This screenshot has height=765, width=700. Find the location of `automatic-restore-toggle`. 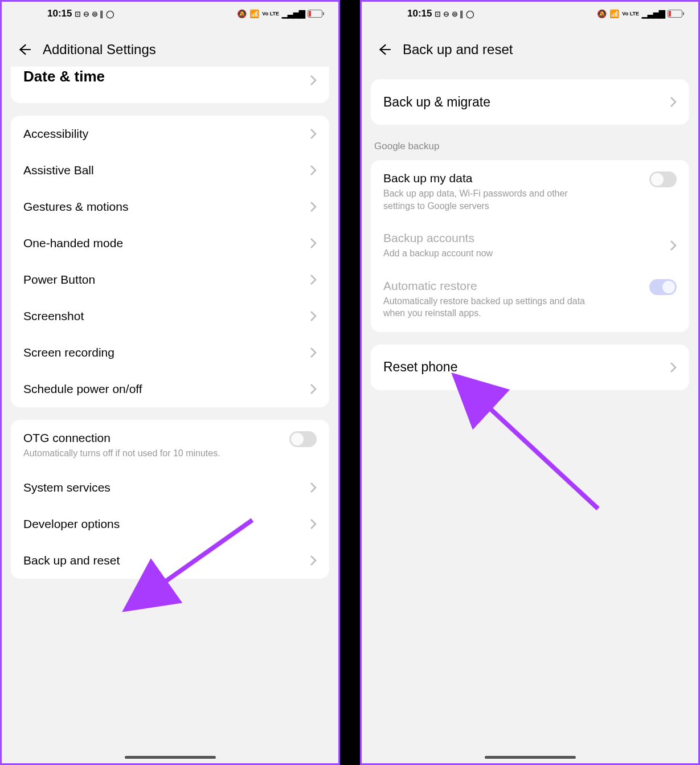

automatic-restore-toggle is located at coordinates (663, 287).